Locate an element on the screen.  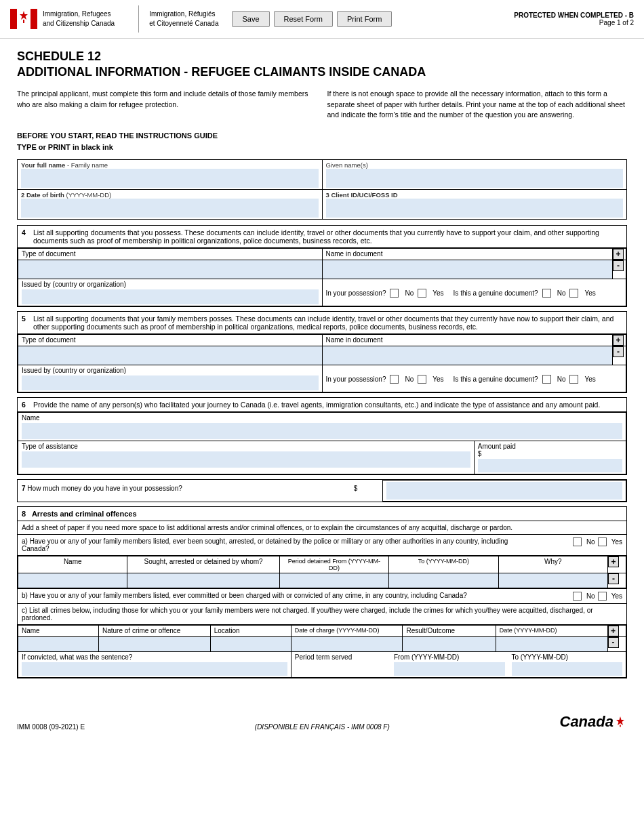
q4-remove-row-button: - is located at coordinates (618, 266).